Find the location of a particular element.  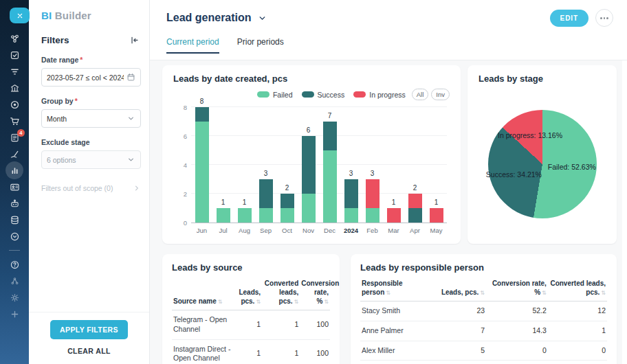

sidebar-item-signature is located at coordinates (14, 154).